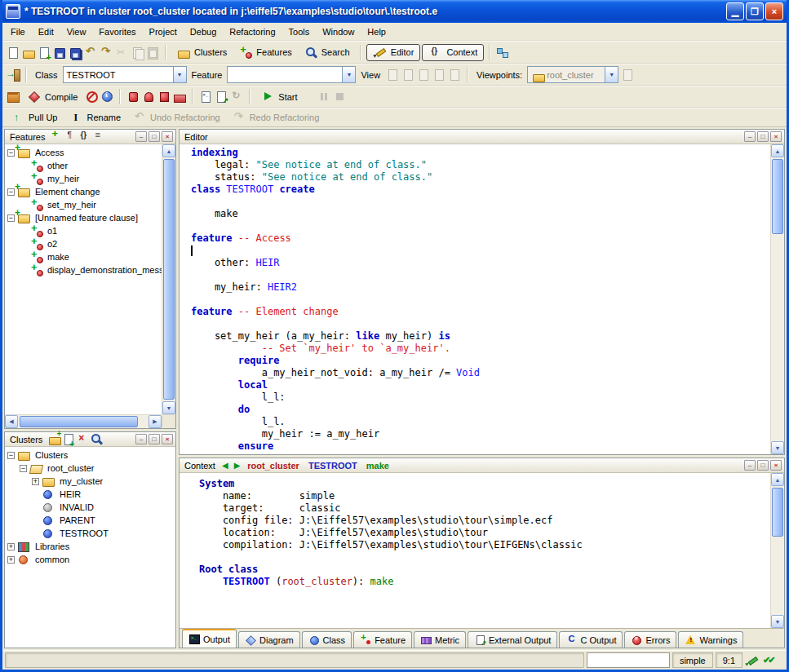  Describe the element at coordinates (90, 533) in the screenshot. I see `tree-item-testroot: TESTROOT` at that location.